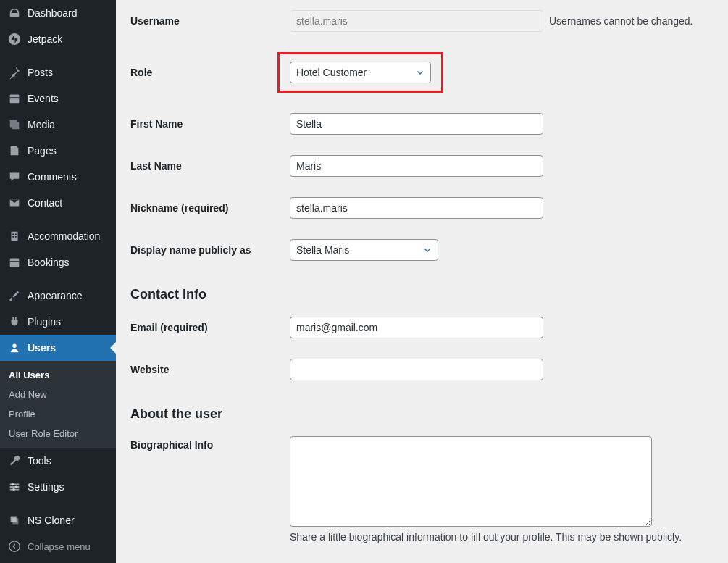 This screenshot has height=563, width=728. What do you see at coordinates (422, 21) in the screenshot?
I see `row-username: Username Usernames cannot be changed.` at bounding box center [422, 21].